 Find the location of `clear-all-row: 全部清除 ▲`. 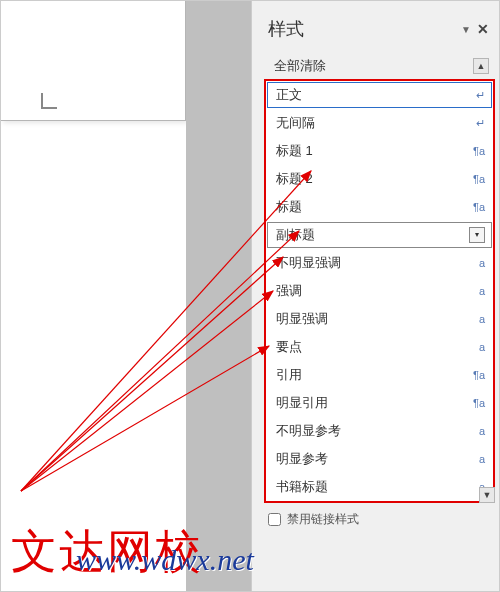

clear-all-row: 全部清除 ▲ is located at coordinates (380, 66).